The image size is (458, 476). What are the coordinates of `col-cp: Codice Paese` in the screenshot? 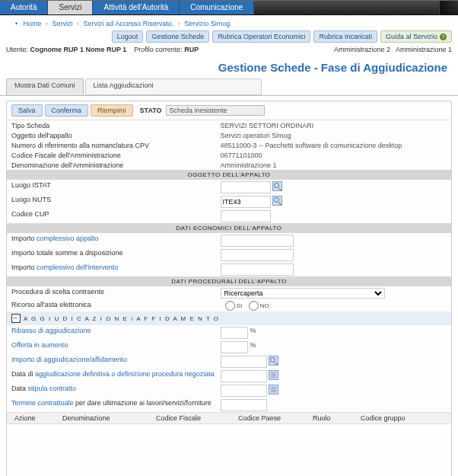 It's located at (272, 418).